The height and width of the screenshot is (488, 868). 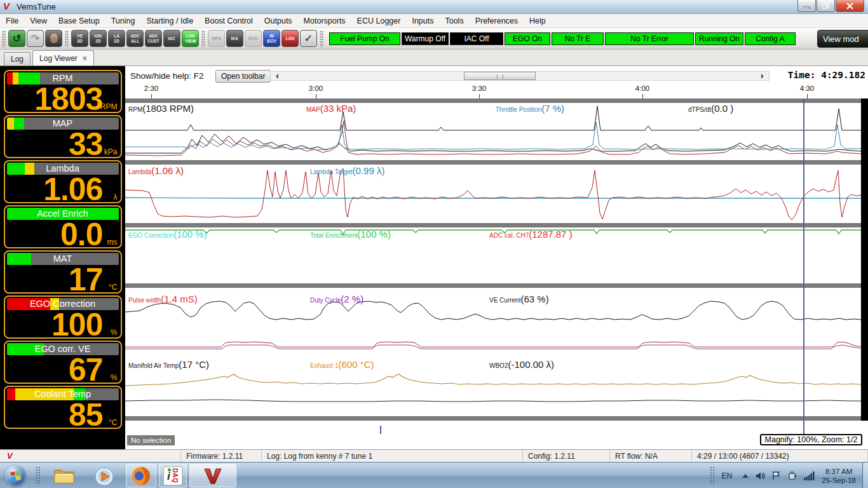 I want to click on scrollbar-thumb, so click(x=499, y=76).